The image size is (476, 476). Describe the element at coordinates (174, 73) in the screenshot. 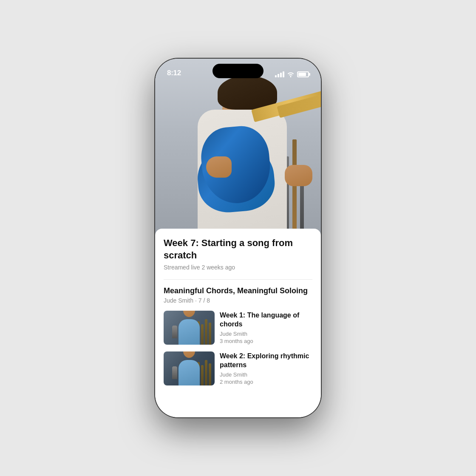

I see `status-time: 8:12` at that location.